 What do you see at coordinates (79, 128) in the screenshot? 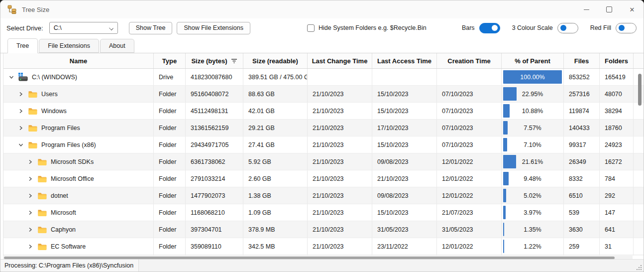
I see `name-cell: Program Files` at bounding box center [79, 128].